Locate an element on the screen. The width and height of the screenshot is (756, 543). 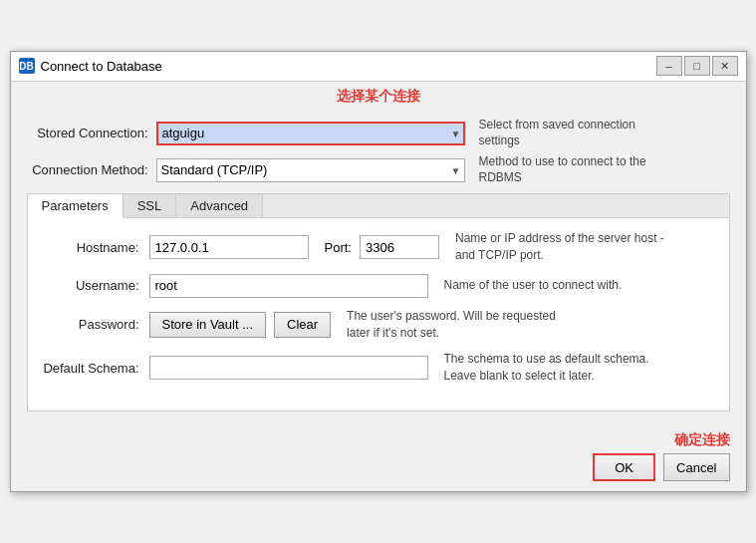
connection-method-label: Connection Method: is located at coordinates (92, 169).